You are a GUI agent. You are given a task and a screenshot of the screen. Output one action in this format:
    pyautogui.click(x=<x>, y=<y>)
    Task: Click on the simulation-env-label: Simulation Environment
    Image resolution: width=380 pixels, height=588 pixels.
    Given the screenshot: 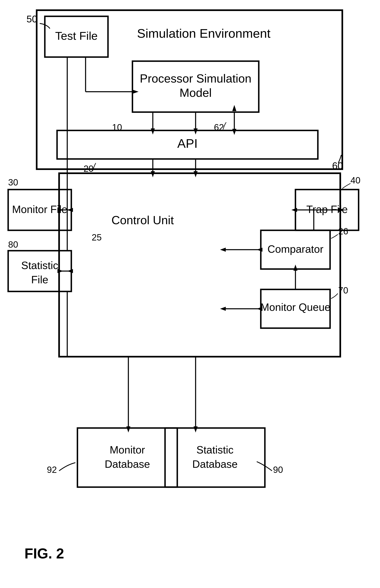 What is the action you would take?
    pyautogui.click(x=204, y=34)
    